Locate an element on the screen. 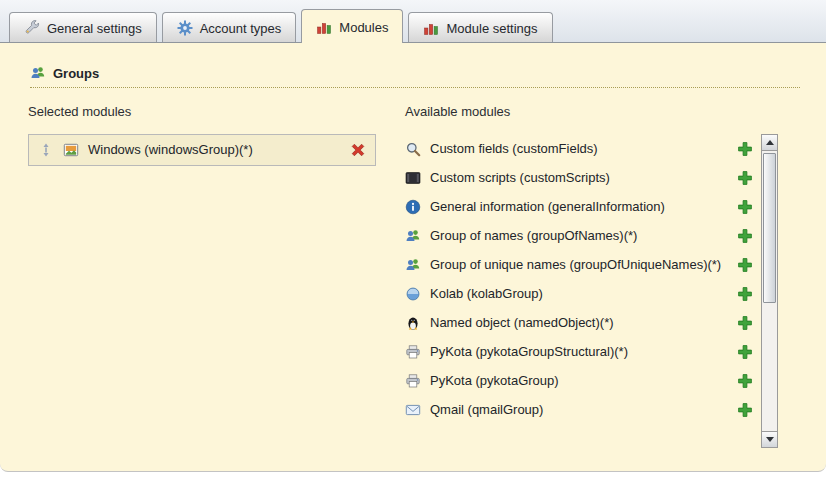 Image resolution: width=826 pixels, height=481 pixels. scroll-thumb is located at coordinates (770, 228).